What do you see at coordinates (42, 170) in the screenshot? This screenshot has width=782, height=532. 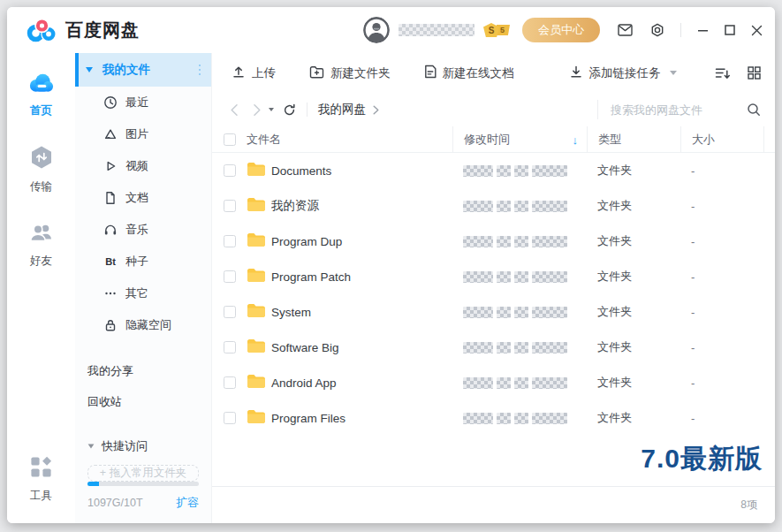 I see `nav-item-transfer: 传输` at bounding box center [42, 170].